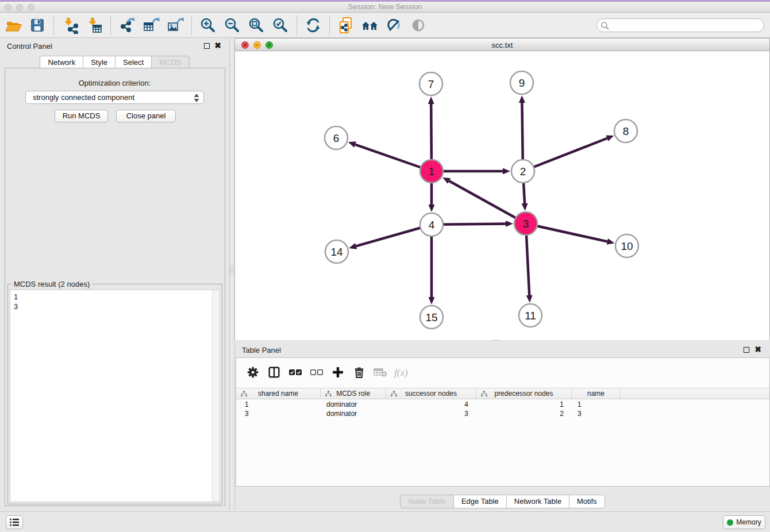 Image resolution: width=770 pixels, height=532 pixels. Describe the element at coordinates (427, 502) in the screenshot. I see `tab-node-table: Node Table` at that location.